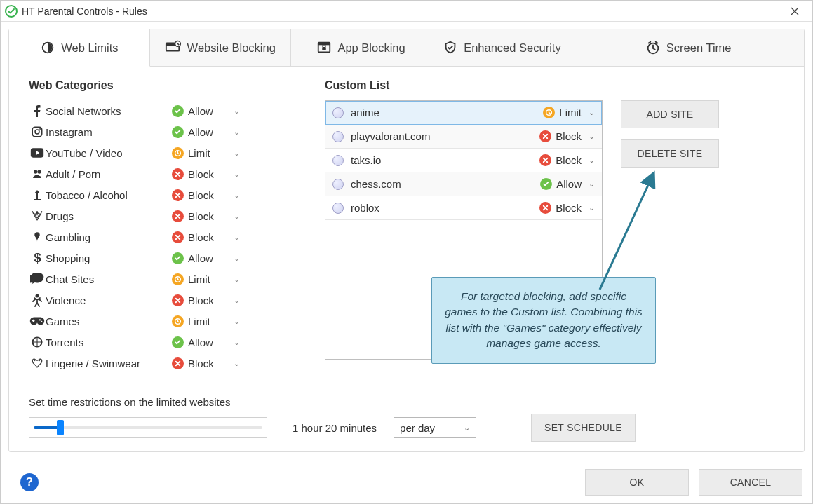 This screenshot has height=504, width=813. Describe the element at coordinates (80, 48) in the screenshot. I see `tab-web-limits: Web Limits` at that location.